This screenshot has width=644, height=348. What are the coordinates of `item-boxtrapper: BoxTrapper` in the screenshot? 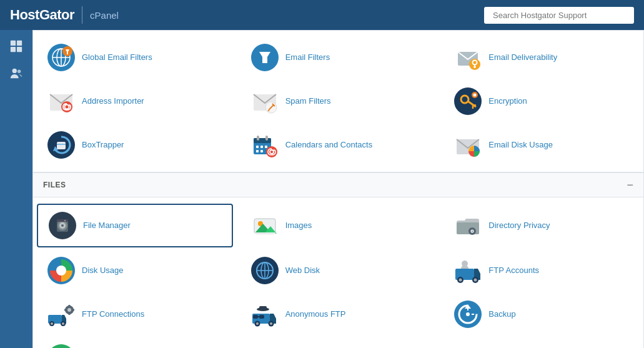 It's located at (135, 145).